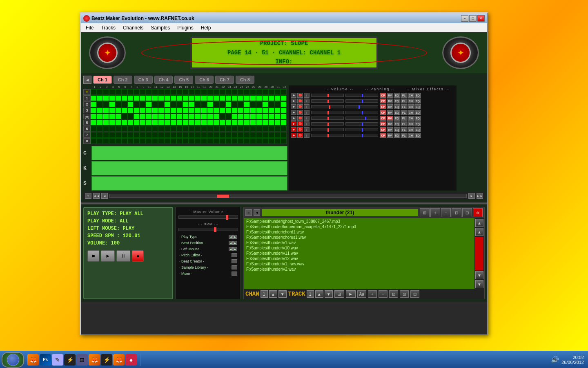 The height and width of the screenshot is (368, 588). I want to click on fx-fl-2: FL, so click(404, 101).